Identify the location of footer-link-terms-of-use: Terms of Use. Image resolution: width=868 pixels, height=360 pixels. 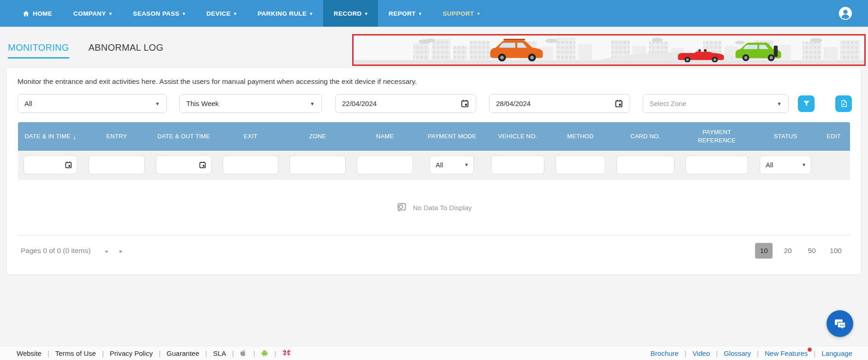
(76, 353).